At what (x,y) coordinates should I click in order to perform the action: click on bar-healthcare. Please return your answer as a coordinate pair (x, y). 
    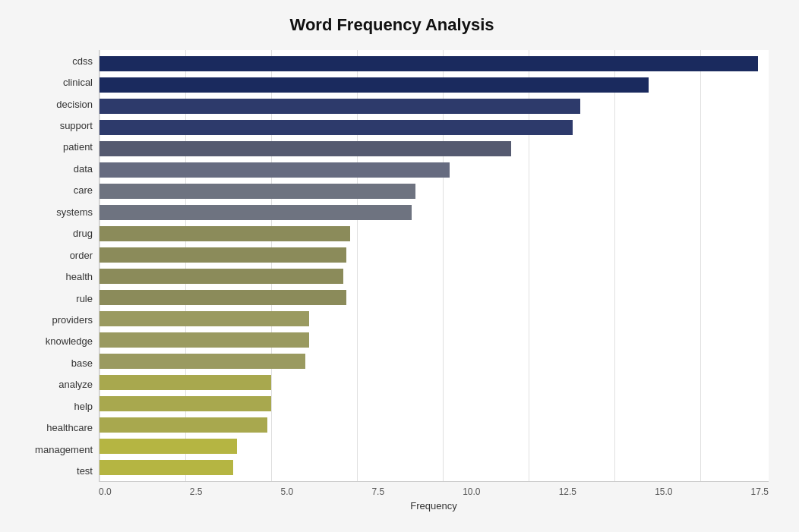
    Looking at the image, I should click on (184, 425).